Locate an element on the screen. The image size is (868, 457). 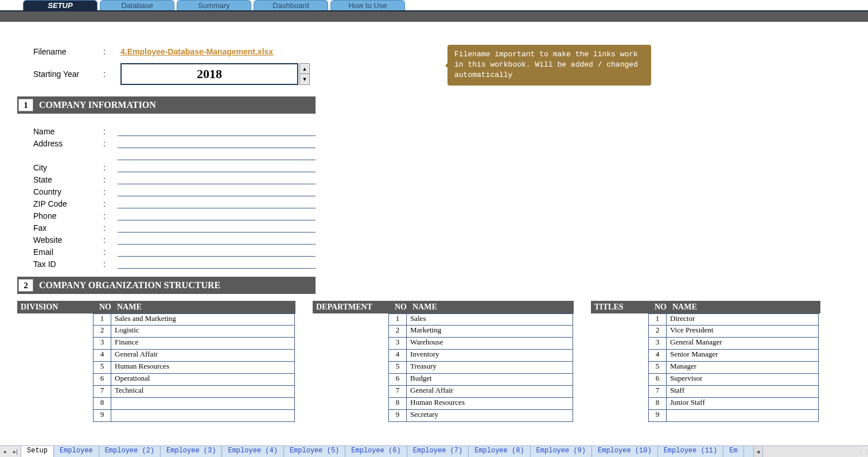
row-name-cell: Supervisor is located at coordinates (742, 380).